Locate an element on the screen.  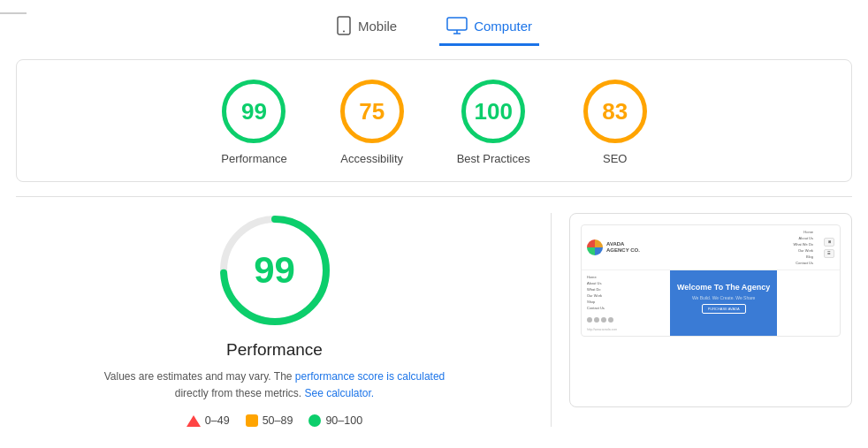
sidebar-about: About Us is located at coordinates (604, 283).